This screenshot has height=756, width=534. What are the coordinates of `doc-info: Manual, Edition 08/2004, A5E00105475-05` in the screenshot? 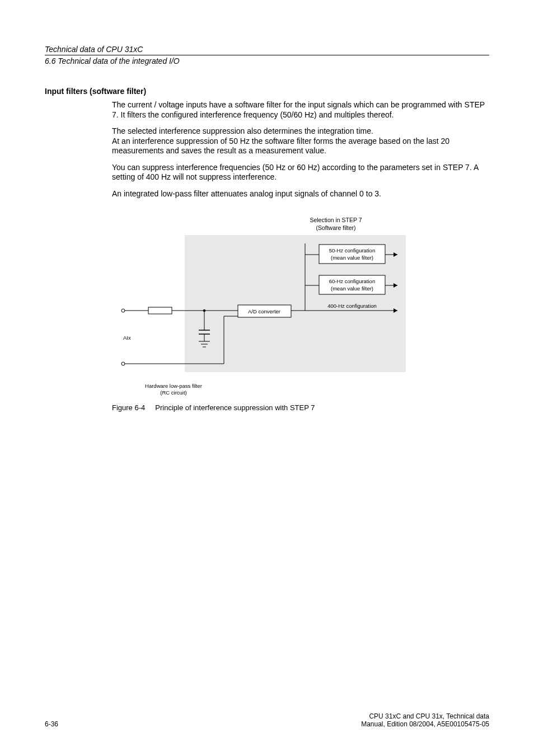 It's located at (425, 724).